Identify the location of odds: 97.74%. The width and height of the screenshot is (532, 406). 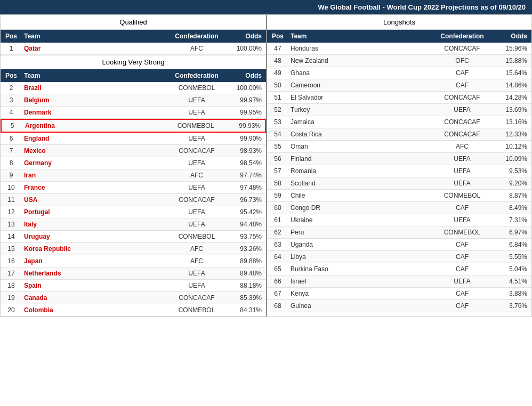
(246, 175).